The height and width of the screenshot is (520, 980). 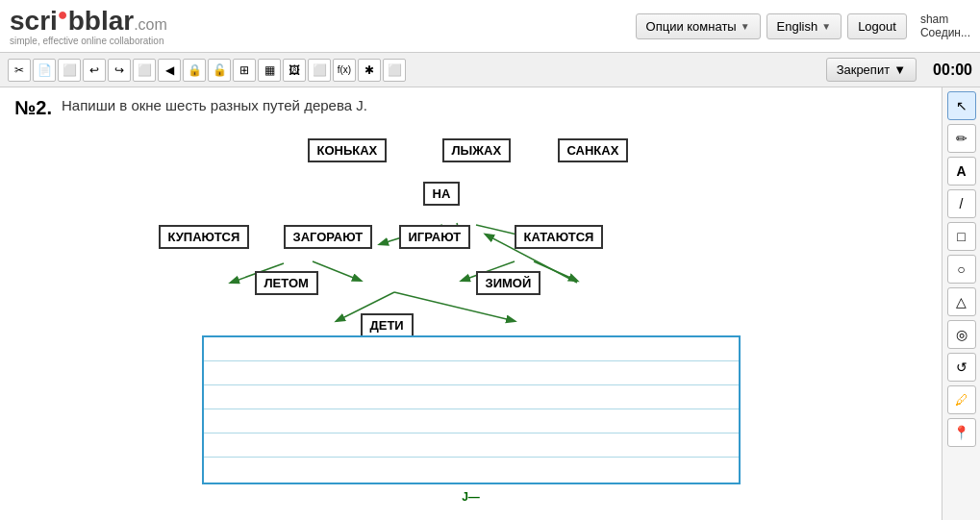 What do you see at coordinates (387, 325) in the screenshot?
I see `word-deti: ДЕТИ` at bounding box center [387, 325].